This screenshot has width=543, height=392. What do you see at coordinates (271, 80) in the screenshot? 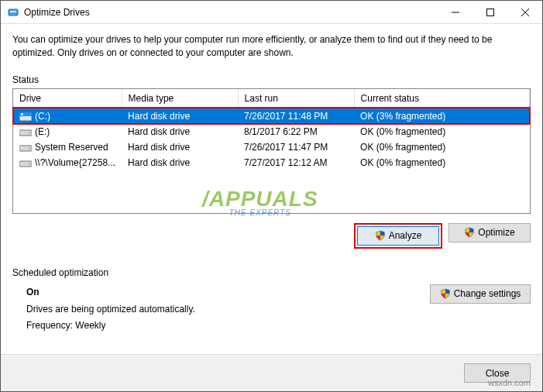
I see `status-label: Status` at bounding box center [271, 80].